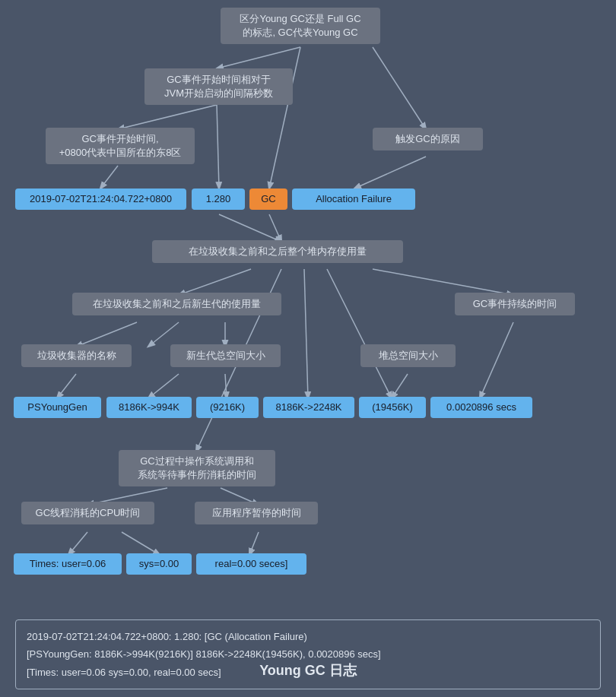 The width and height of the screenshot is (616, 697). What do you see at coordinates (218, 199) in the screenshot?
I see `node-offset-value: 1.280` at bounding box center [218, 199].